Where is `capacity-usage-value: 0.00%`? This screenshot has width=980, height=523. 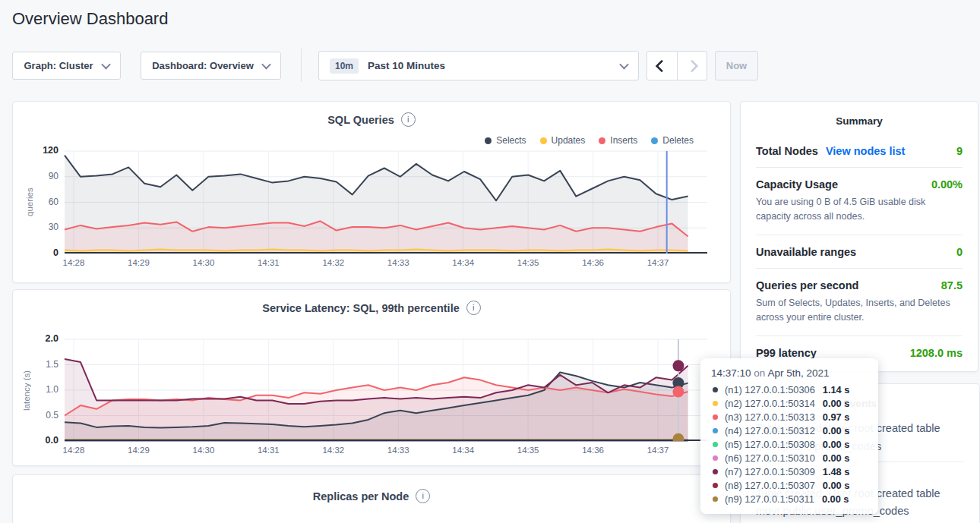 capacity-usage-value: 0.00% is located at coordinates (947, 184).